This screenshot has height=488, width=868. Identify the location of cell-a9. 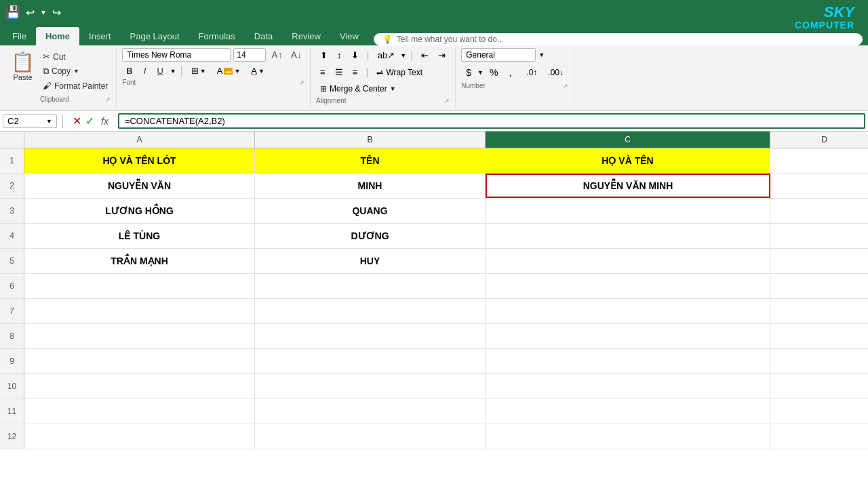
(140, 361).